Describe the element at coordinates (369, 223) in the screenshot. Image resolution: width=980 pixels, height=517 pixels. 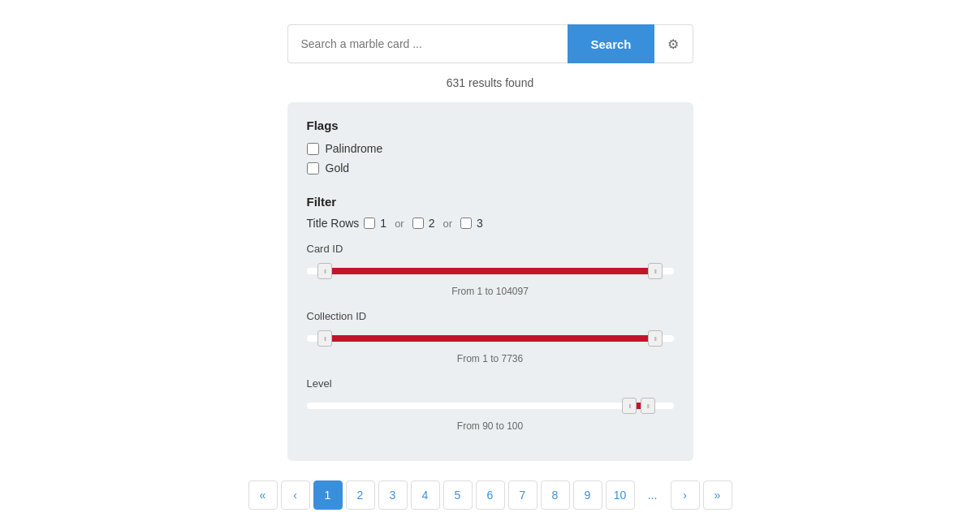
I see `title-rows-1-checkbox` at that location.